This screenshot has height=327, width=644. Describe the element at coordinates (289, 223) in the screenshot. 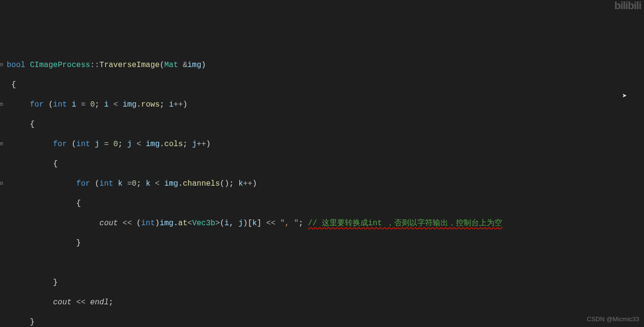

I see `string-literal: ", "` at that location.